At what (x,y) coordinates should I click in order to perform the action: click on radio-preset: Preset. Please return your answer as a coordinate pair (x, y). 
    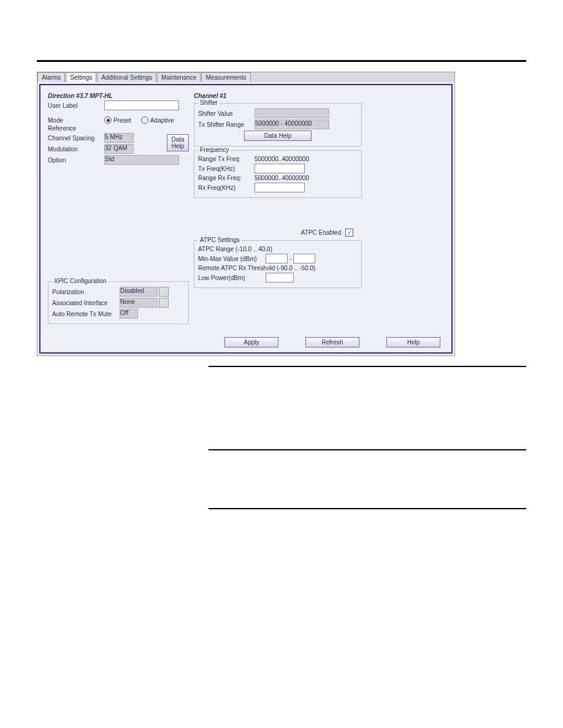
    Looking at the image, I should click on (118, 120).